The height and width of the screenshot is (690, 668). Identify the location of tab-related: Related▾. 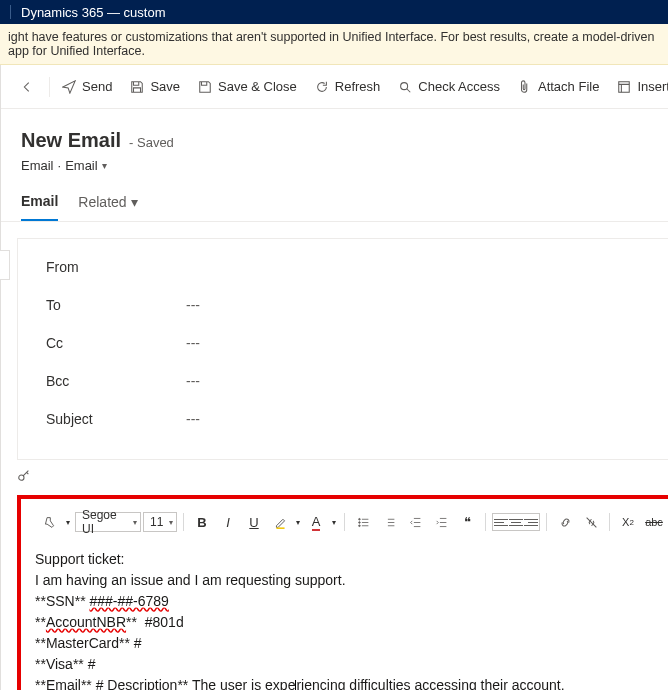
(108, 204).